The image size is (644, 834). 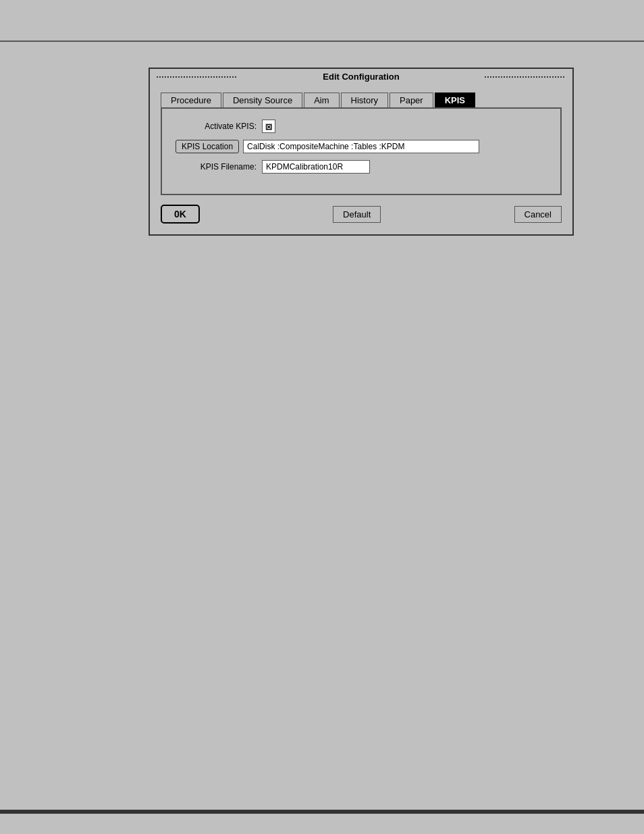 I want to click on tab-aim: Aim, so click(x=321, y=100).